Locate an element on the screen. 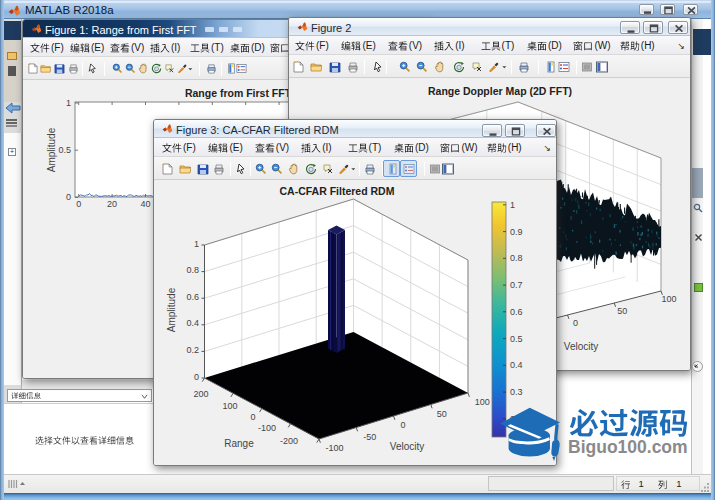 Image resolution: width=715 pixels, height=500 pixels. svg-text: 0.7 is located at coordinates (516, 285).